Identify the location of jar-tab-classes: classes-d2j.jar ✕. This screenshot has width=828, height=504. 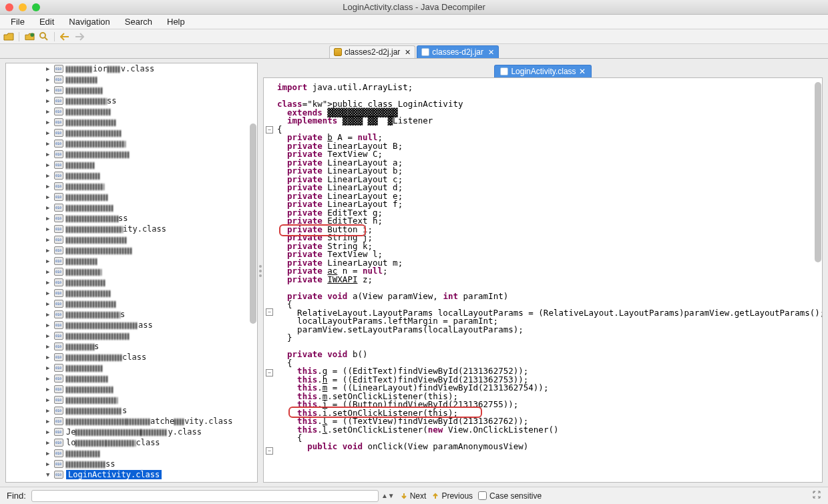
(458, 52).